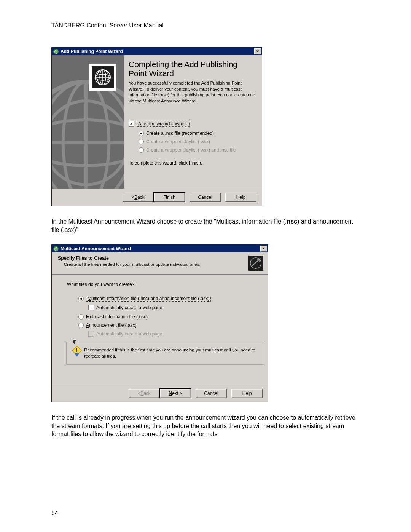  What do you see at coordinates (132, 124) in the screenshot?
I see `after-finish-checkbox` at bounding box center [132, 124].